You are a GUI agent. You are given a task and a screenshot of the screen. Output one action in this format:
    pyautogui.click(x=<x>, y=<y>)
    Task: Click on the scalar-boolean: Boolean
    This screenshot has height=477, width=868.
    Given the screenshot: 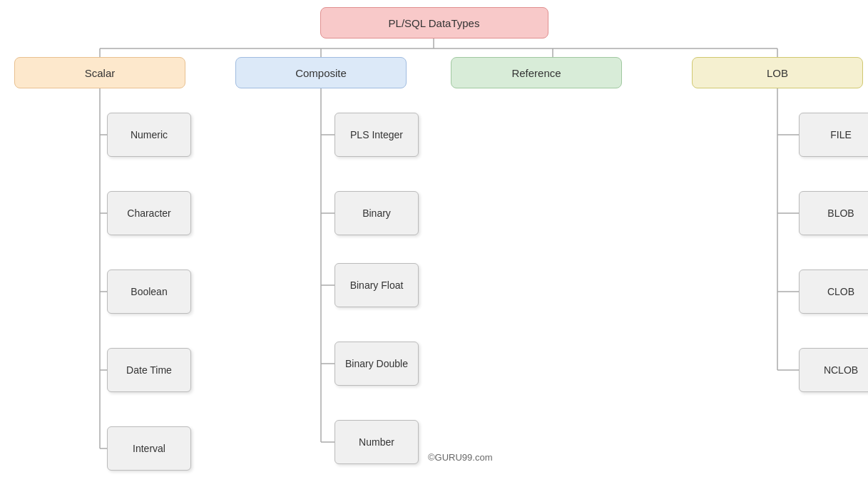 What is the action you would take?
    pyautogui.click(x=149, y=292)
    